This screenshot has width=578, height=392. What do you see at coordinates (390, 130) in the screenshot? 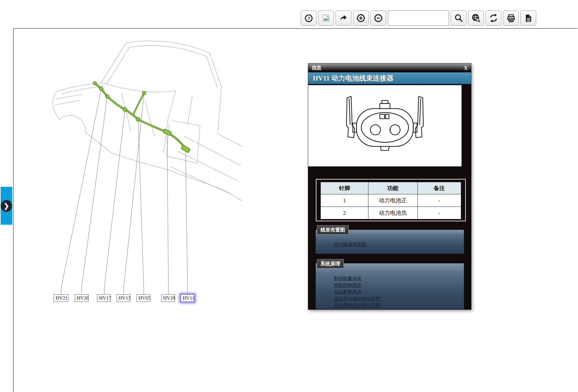
I see `pin-2-label: 2` at bounding box center [390, 130].